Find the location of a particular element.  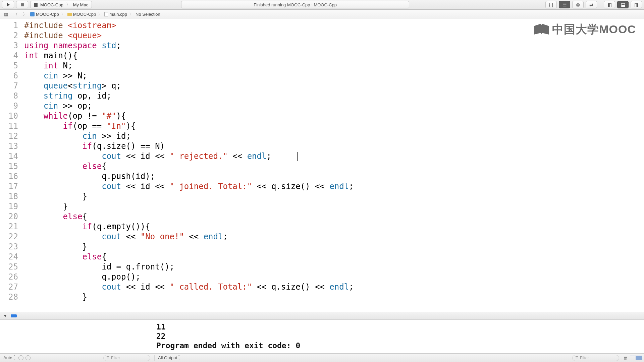

breakpoint-toggle is located at coordinates (14, 316).